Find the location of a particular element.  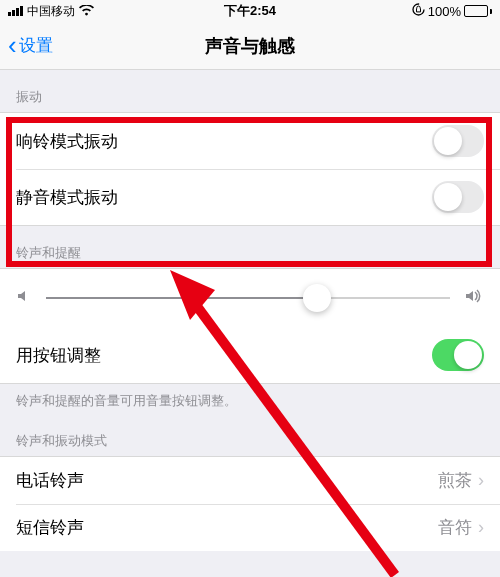

chevron-left-icon: ‹ is located at coordinates (12, 46).